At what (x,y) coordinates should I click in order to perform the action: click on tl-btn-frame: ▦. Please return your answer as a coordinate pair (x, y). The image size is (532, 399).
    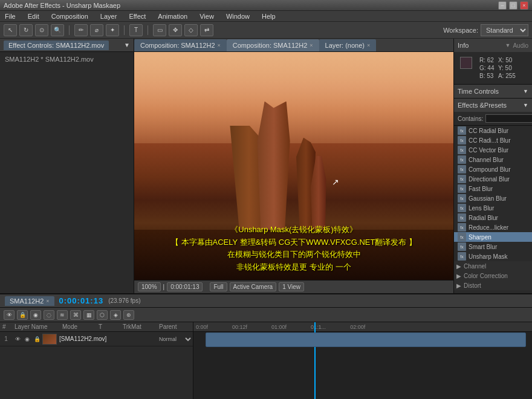
    Looking at the image, I should click on (89, 315).